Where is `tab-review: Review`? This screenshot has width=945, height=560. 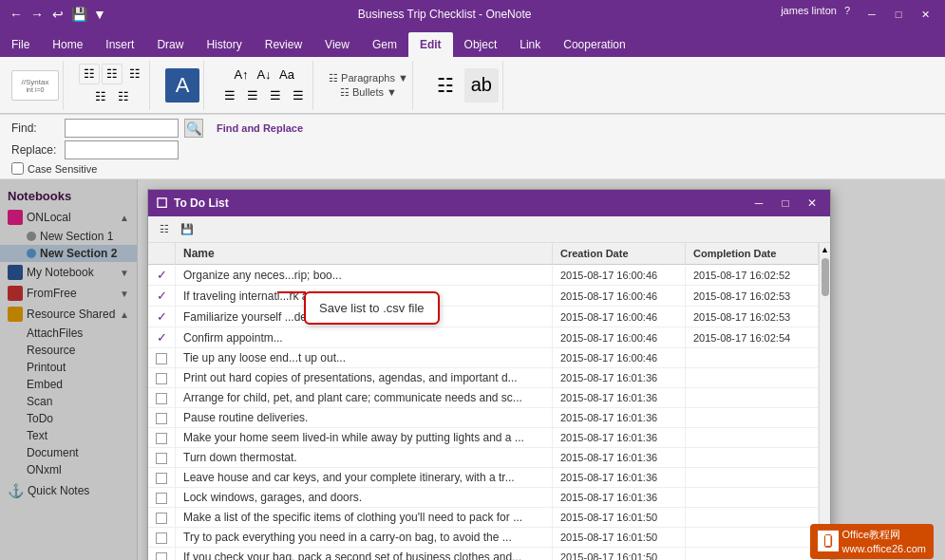 tab-review: Review is located at coordinates (283, 45).